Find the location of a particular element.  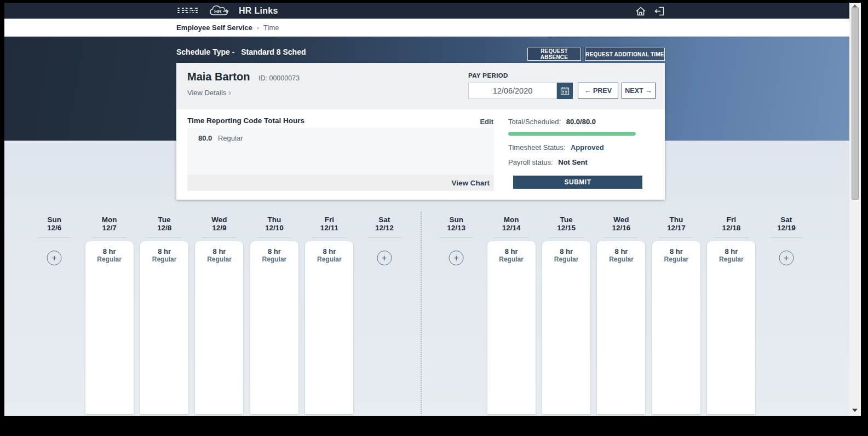

calendar-picker-button is located at coordinates (565, 91).